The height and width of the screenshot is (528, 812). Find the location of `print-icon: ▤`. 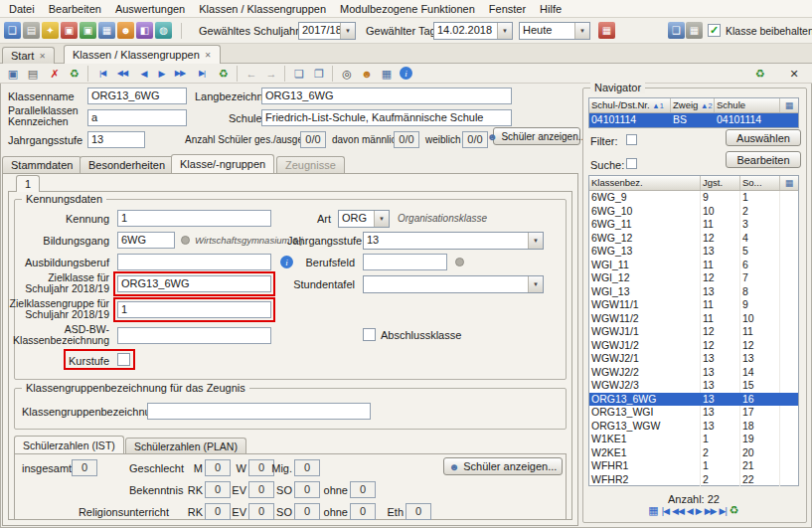

print-icon: ▤ is located at coordinates (32, 30).